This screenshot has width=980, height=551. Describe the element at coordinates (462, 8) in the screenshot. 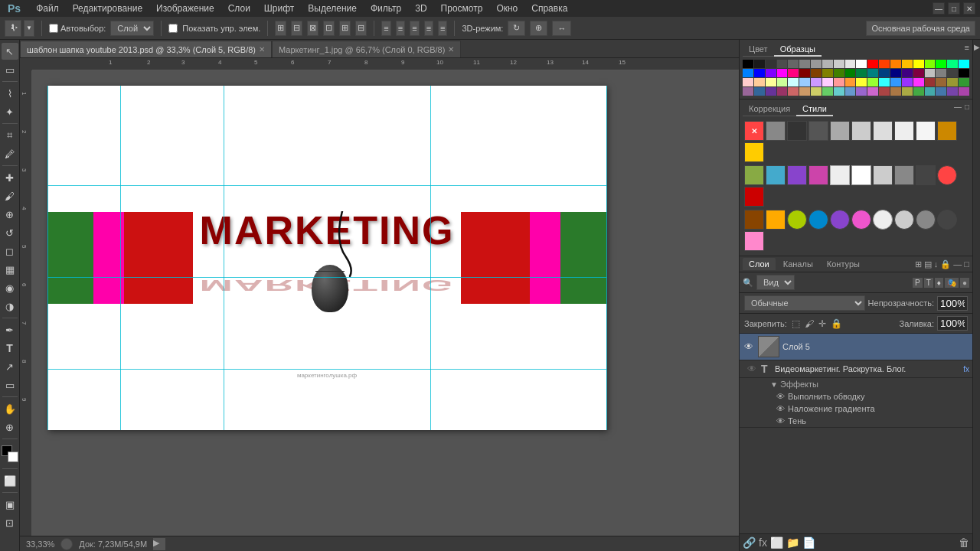

I see `menu-view: Просмотр` at that location.